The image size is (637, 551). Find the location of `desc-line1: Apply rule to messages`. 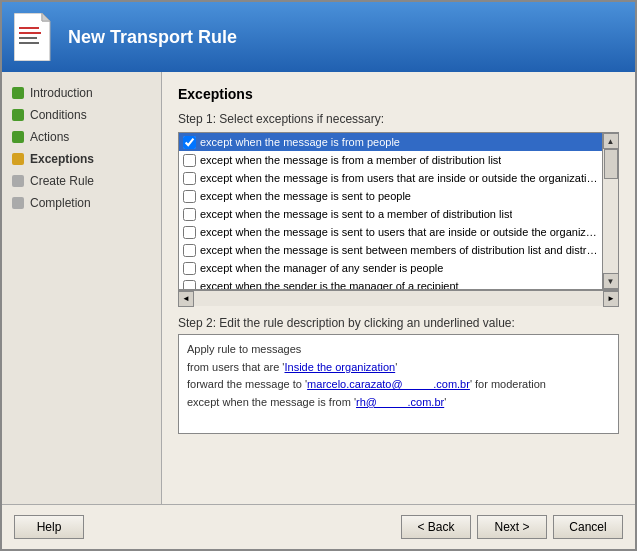

desc-line1: Apply rule to messages is located at coordinates (398, 350).